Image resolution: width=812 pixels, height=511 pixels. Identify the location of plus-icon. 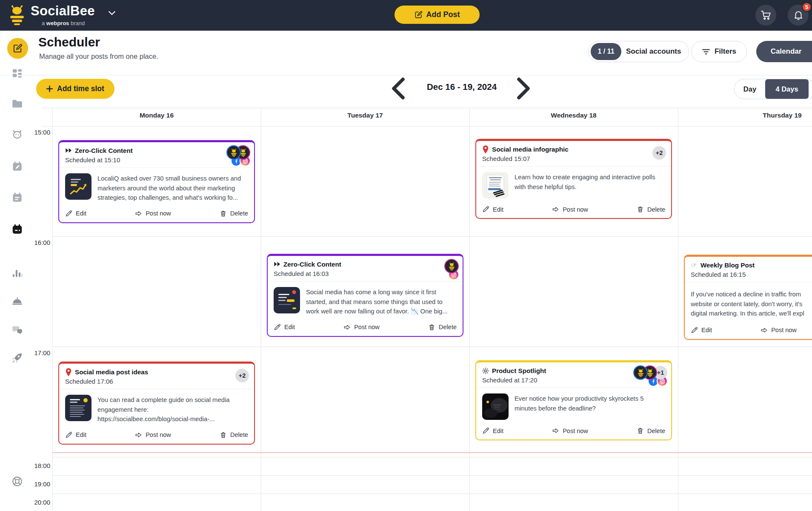
(49, 89).